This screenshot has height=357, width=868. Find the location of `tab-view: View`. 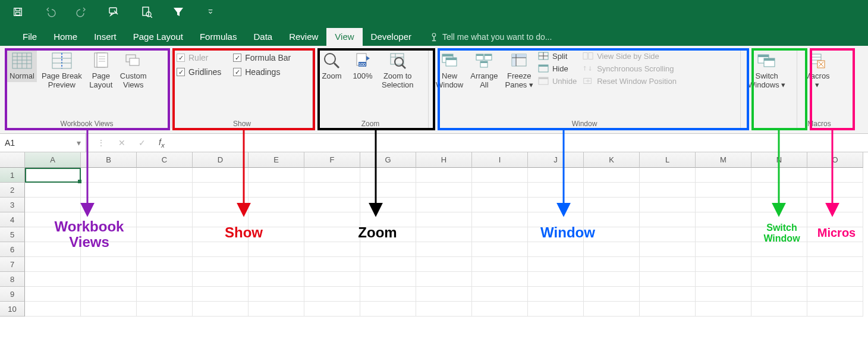

tab-view: View is located at coordinates (344, 37).